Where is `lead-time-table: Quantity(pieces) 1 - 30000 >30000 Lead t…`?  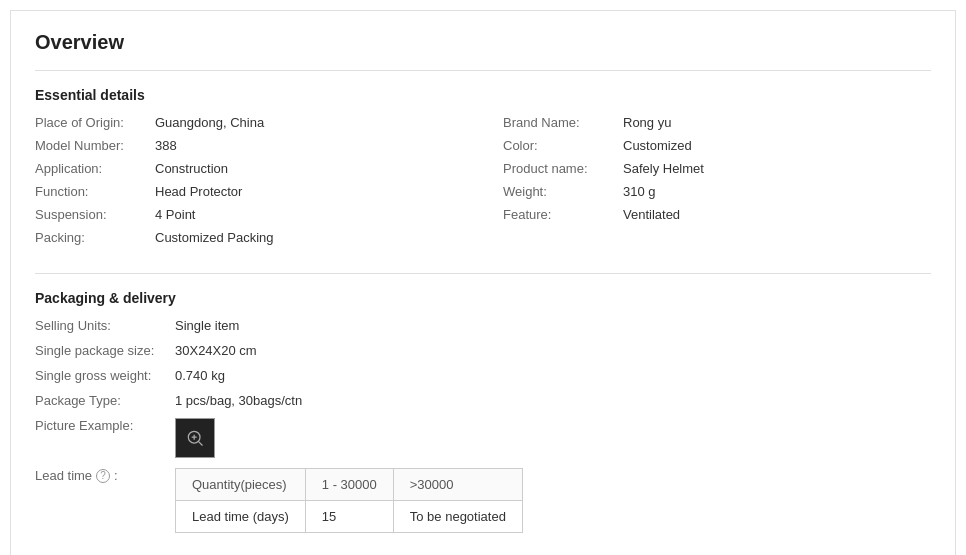 lead-time-table: Quantity(pieces) 1 - 30000 >30000 Lead t… is located at coordinates (349, 500).